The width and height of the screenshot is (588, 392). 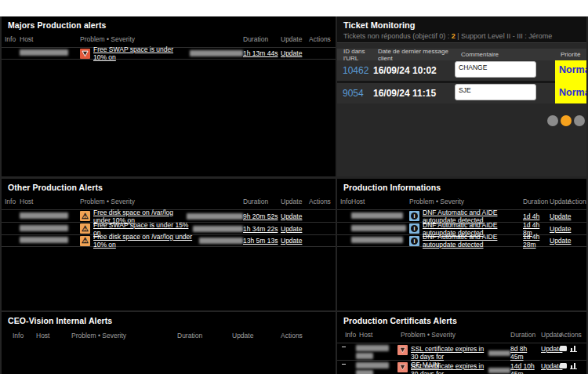 What do you see at coordinates (169, 343) in the screenshot?
I see `panel-ceo-vision-internal-alerts: CEO-Vision Internal Alerts Info Host Pro…` at bounding box center [169, 343].